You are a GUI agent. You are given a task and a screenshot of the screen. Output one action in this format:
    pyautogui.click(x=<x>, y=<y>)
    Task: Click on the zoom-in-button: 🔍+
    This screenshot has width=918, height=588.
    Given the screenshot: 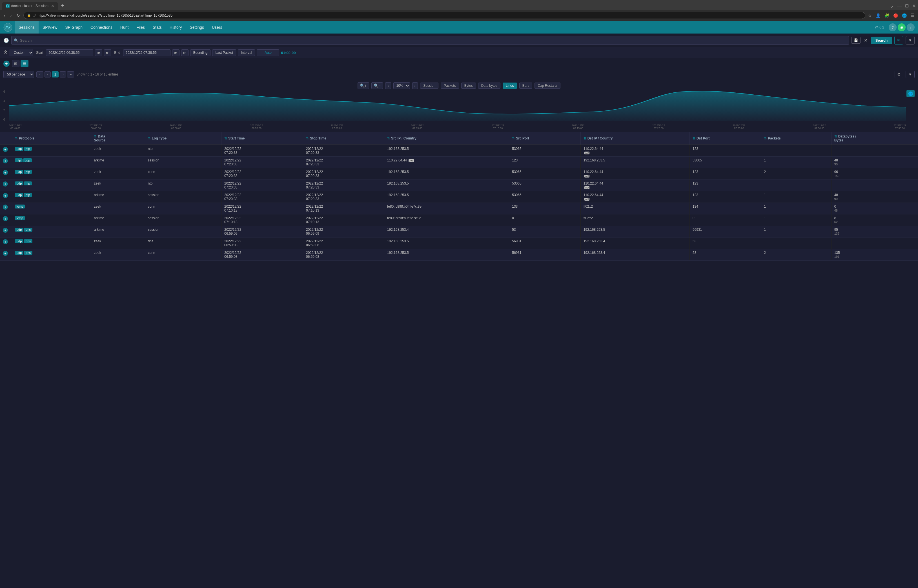 What is the action you would take?
    pyautogui.click(x=364, y=86)
    